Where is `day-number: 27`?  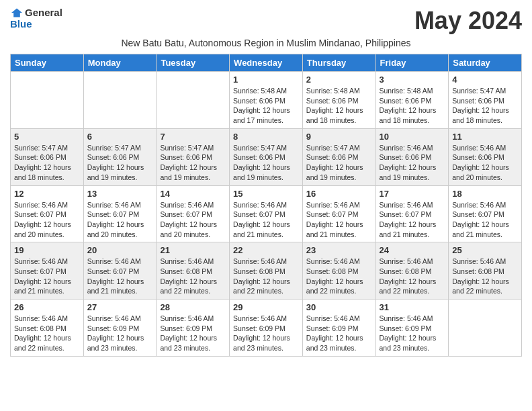 day-number: 27 is located at coordinates (120, 308).